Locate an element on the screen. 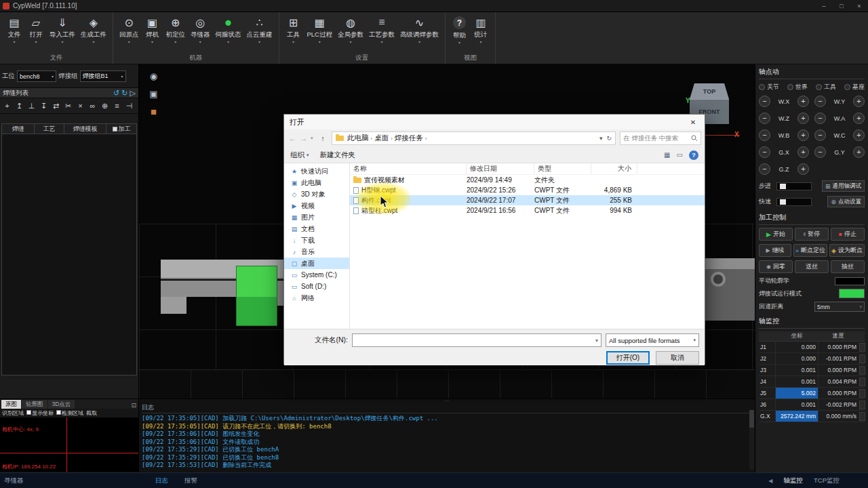  dialog-close-icon: ✕ is located at coordinates (693, 122).